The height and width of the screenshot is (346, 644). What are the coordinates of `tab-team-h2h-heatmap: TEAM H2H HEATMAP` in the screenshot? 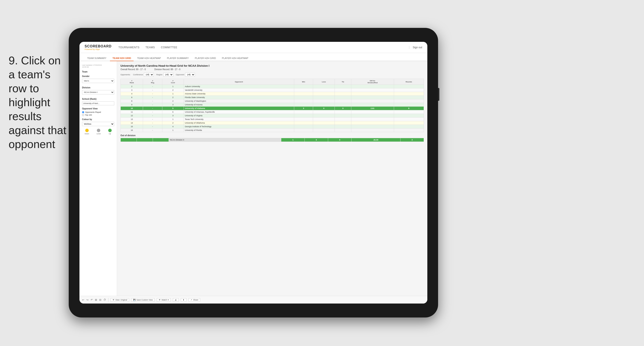 It's located at (149, 58).